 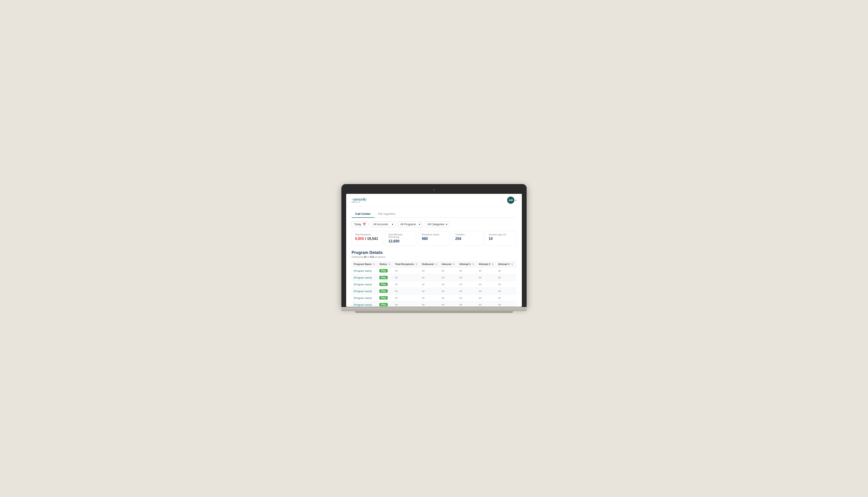 What do you see at coordinates (423, 291) in the screenshot?
I see `outbound-value: ##` at bounding box center [423, 291].